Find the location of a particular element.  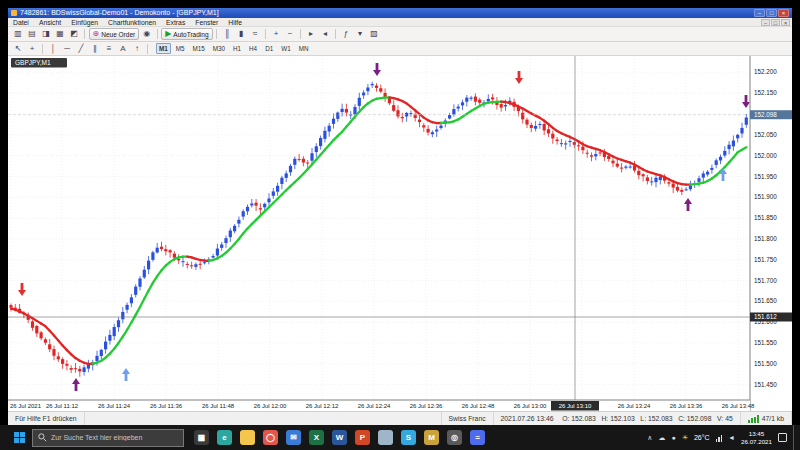

file-explorer-taskbar-button is located at coordinates (248, 438).